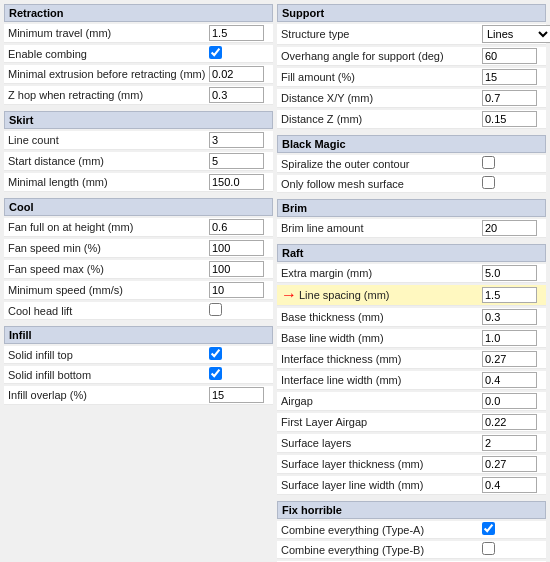 The image size is (550, 562). I want to click on section-header-infill: Infill, so click(138, 335).